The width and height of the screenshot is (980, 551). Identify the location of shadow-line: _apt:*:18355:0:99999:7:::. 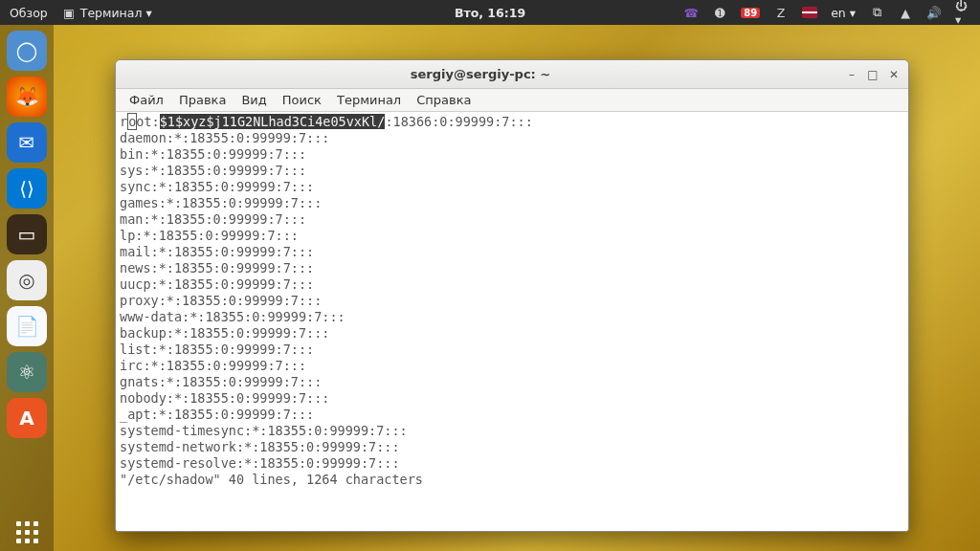
(216, 414).